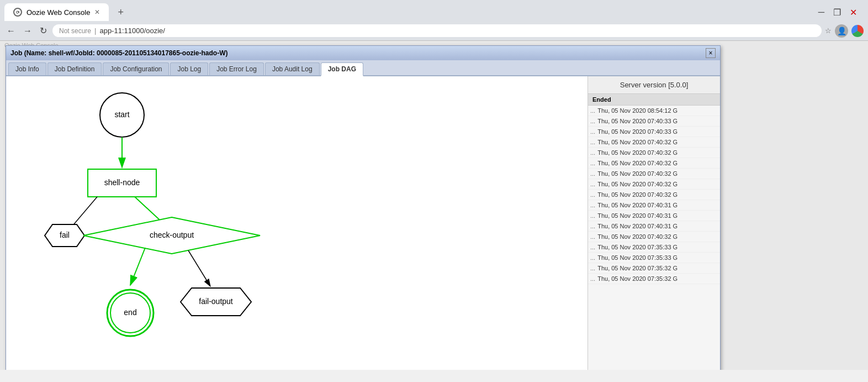  I want to click on check-output-label: check-output, so click(172, 235).